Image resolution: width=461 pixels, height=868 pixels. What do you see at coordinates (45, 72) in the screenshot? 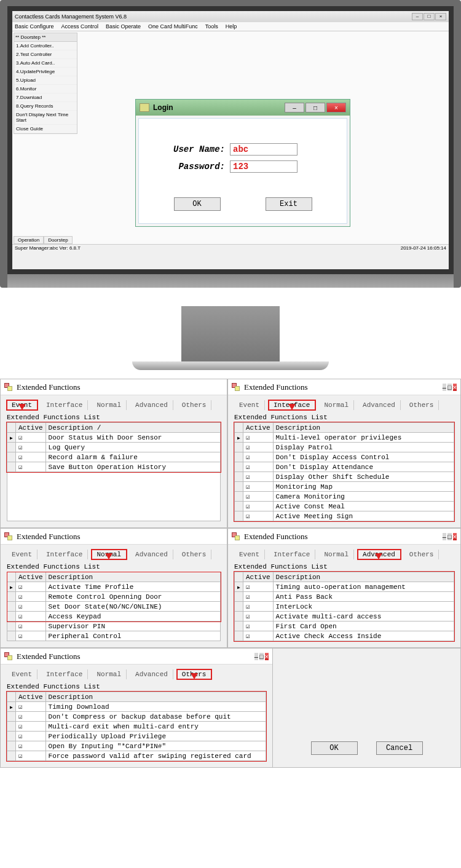
I see `sidebar-item: 4.UpdatePrivilege` at bounding box center [45, 72].